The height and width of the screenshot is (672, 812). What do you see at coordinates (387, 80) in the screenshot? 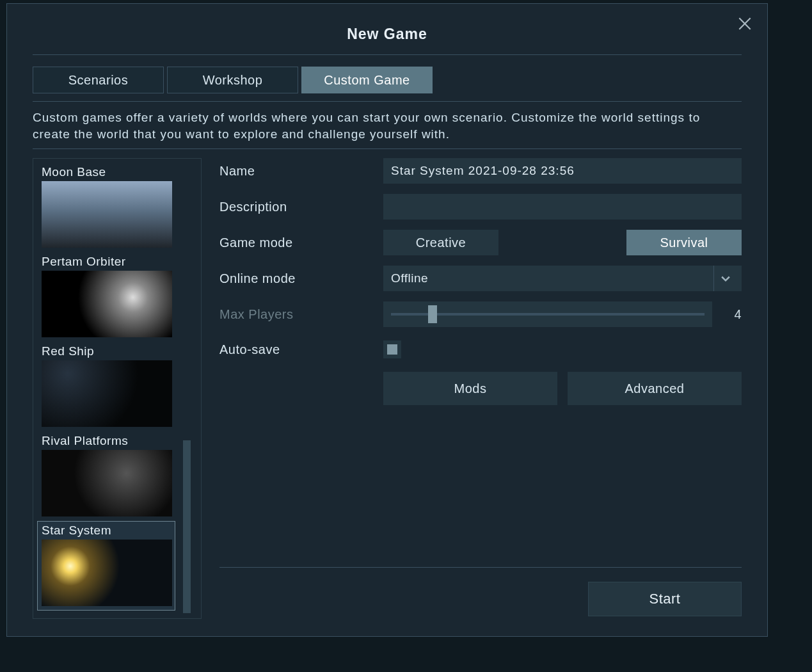
I see `tabs: Scenarios Workshop Custom Game` at bounding box center [387, 80].